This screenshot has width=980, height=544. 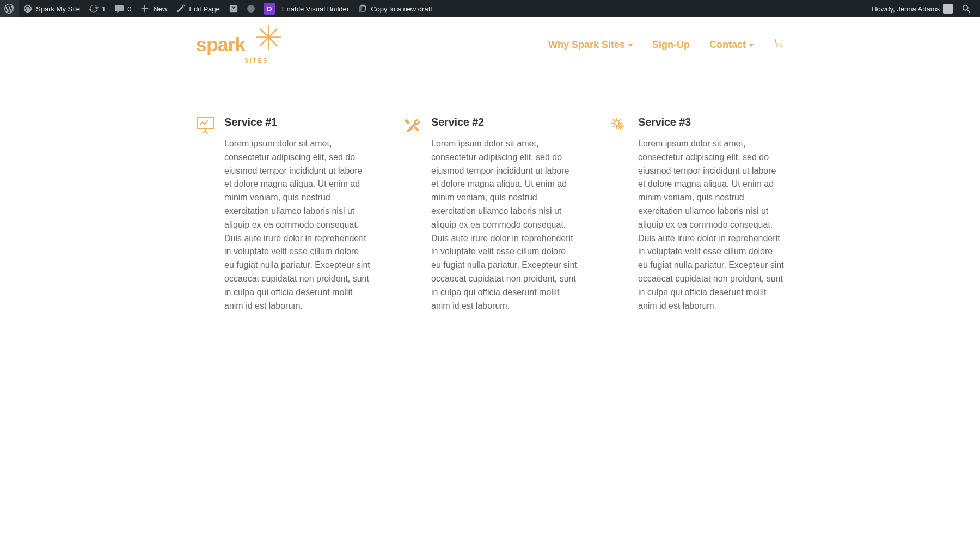 I want to click on site-name-label: Spark My Site, so click(x=58, y=9).